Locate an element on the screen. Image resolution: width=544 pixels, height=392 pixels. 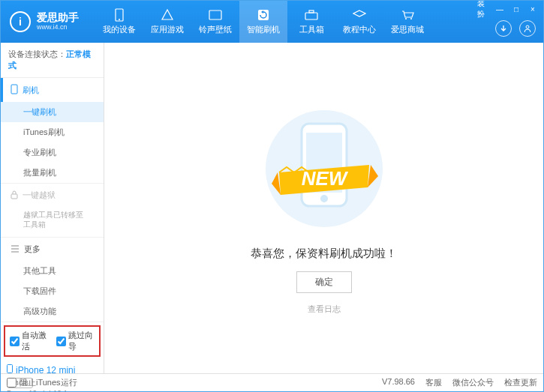
nav-tab-store: 爱思商城 is located at coordinates (407, 22).